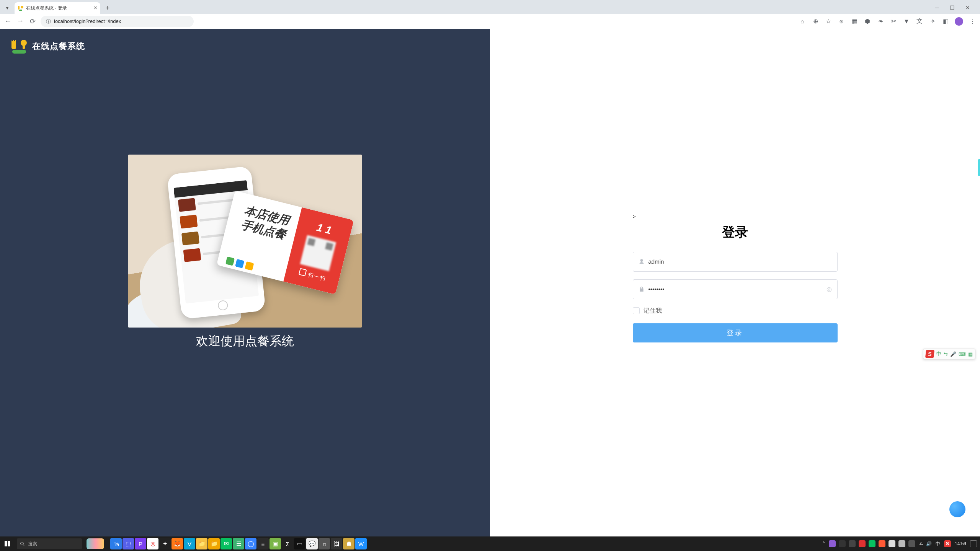 This screenshot has height=551, width=980. What do you see at coordinates (939, 354) in the screenshot?
I see `ime-mode: 中` at bounding box center [939, 354].